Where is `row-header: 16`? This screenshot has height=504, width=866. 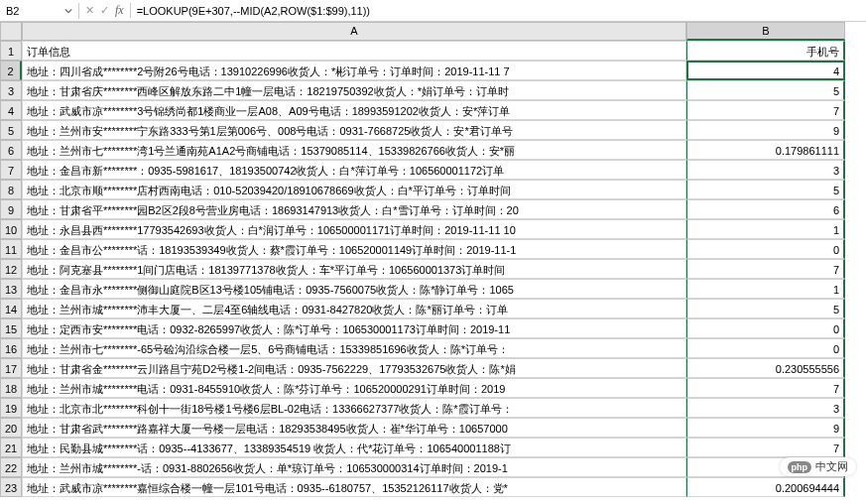 row-header: 16 is located at coordinates (11, 348).